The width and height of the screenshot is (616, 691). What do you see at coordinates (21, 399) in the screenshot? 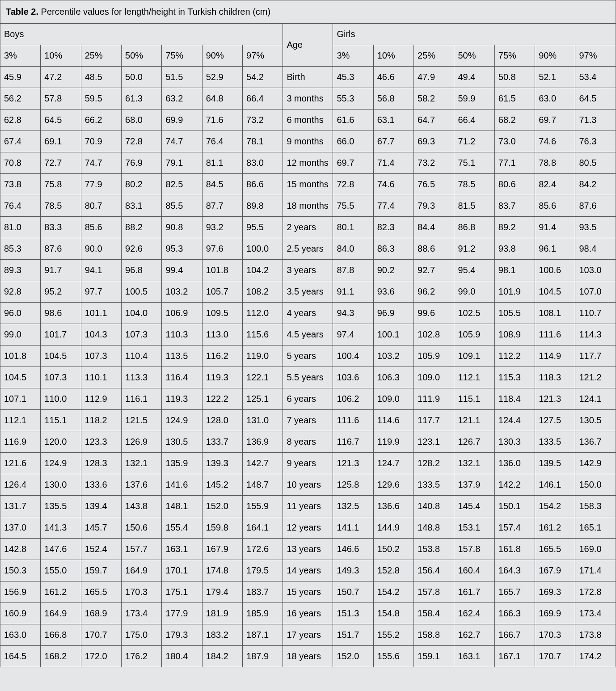
I see `boys-cell: 107.1` at bounding box center [21, 399].